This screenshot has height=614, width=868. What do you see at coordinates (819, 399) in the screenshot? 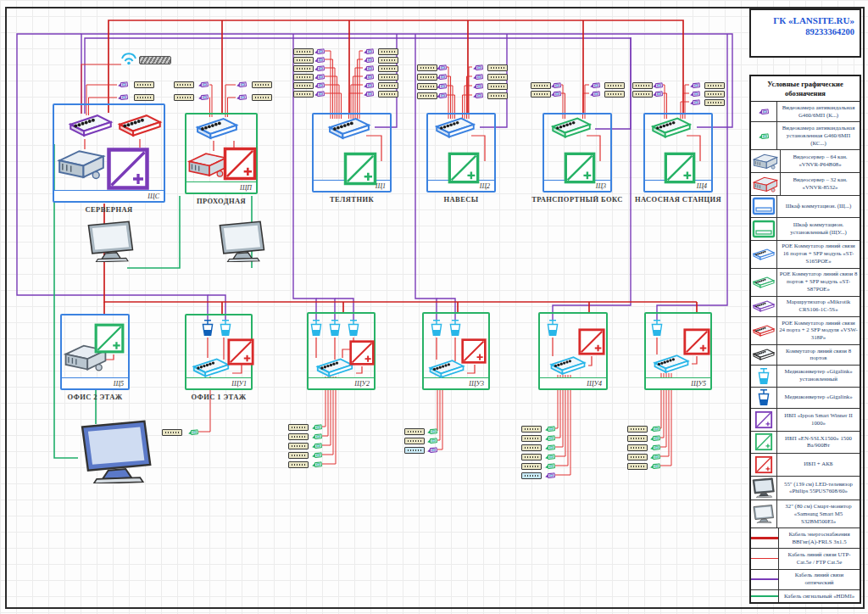
I see `legend-item-label: Медиаконвертер «Gigalink»` at bounding box center [819, 399].